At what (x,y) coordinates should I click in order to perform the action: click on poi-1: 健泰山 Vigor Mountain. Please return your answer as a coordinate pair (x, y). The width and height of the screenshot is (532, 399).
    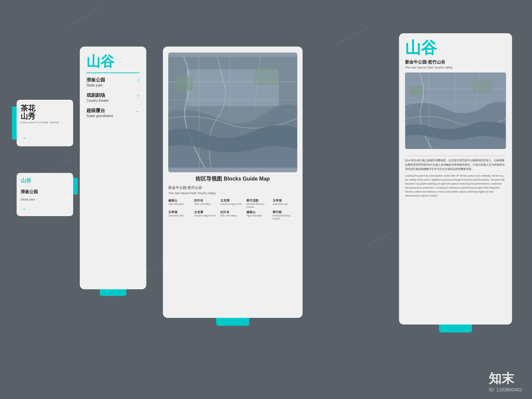
    Looking at the image, I should click on (181, 203).